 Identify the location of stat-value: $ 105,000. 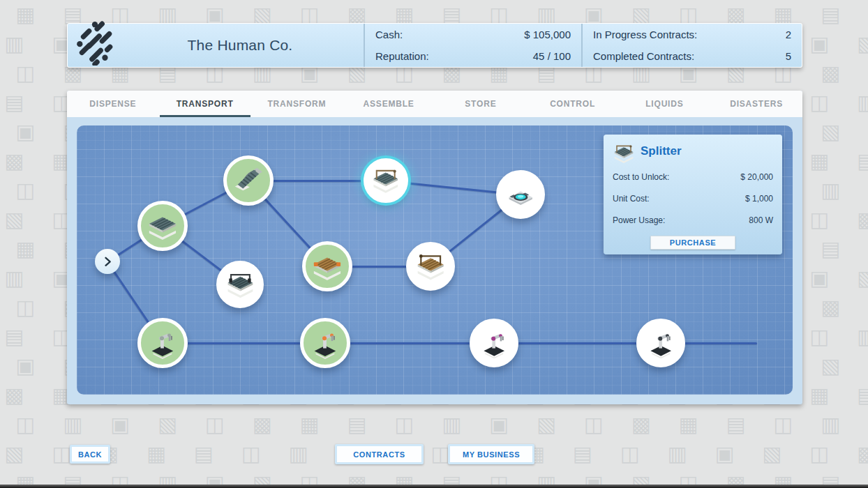
(547, 35).